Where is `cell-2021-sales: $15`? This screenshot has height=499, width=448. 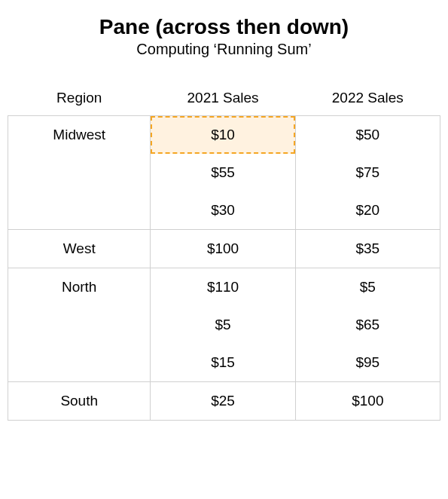
cell-2021-sales: $15 is located at coordinates (223, 363).